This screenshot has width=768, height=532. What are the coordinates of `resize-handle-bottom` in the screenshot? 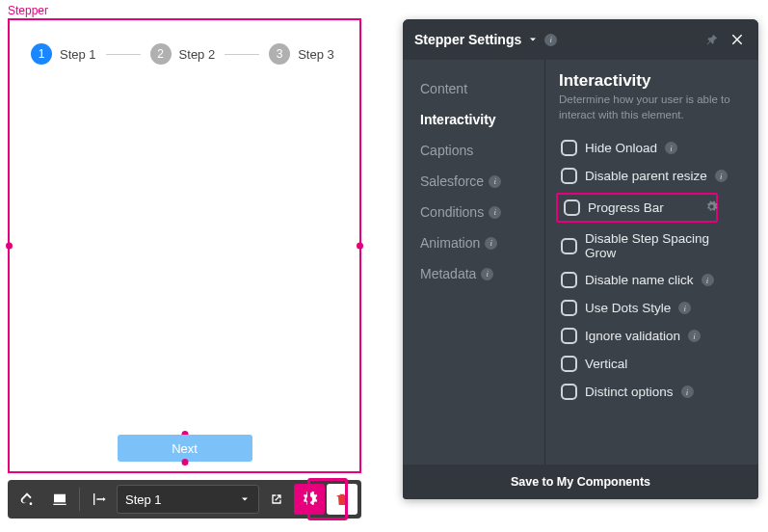 It's located at (185, 463).